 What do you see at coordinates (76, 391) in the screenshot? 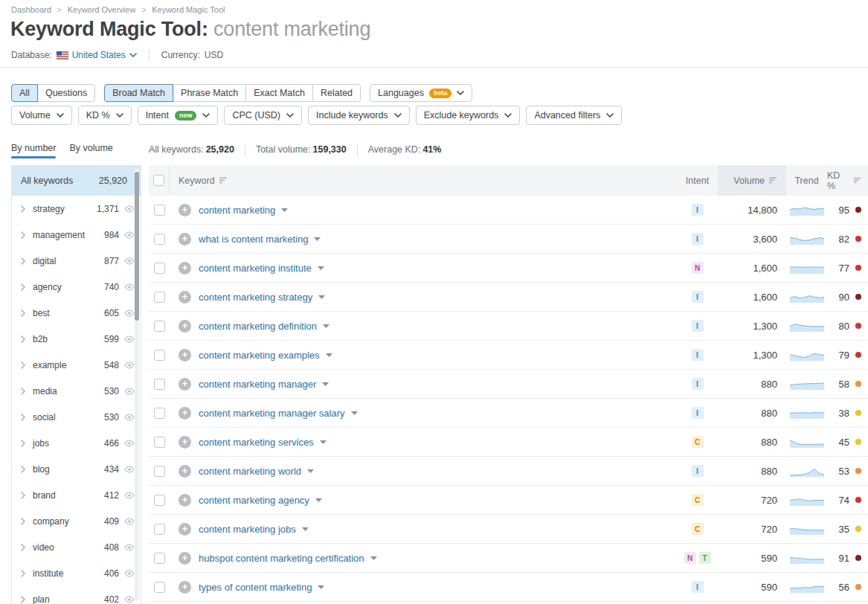
I see `sidebar-group-media: media530` at bounding box center [76, 391].